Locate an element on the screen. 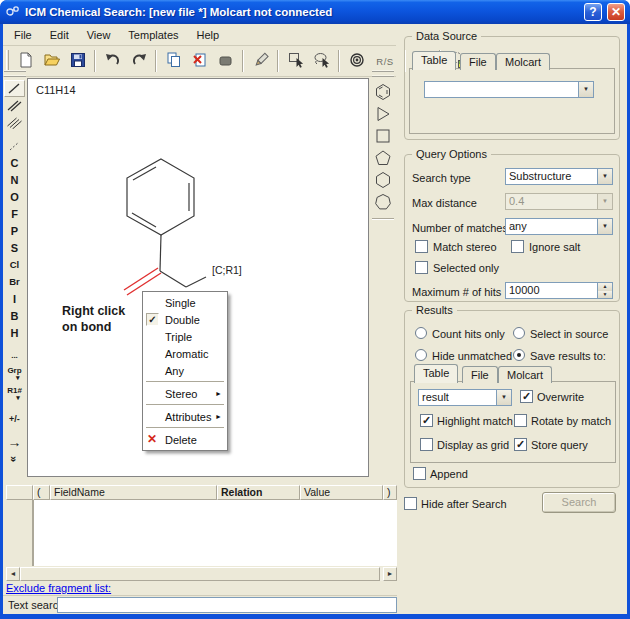 The image size is (630, 619). spin-up-icon: ▲ is located at coordinates (605, 287).